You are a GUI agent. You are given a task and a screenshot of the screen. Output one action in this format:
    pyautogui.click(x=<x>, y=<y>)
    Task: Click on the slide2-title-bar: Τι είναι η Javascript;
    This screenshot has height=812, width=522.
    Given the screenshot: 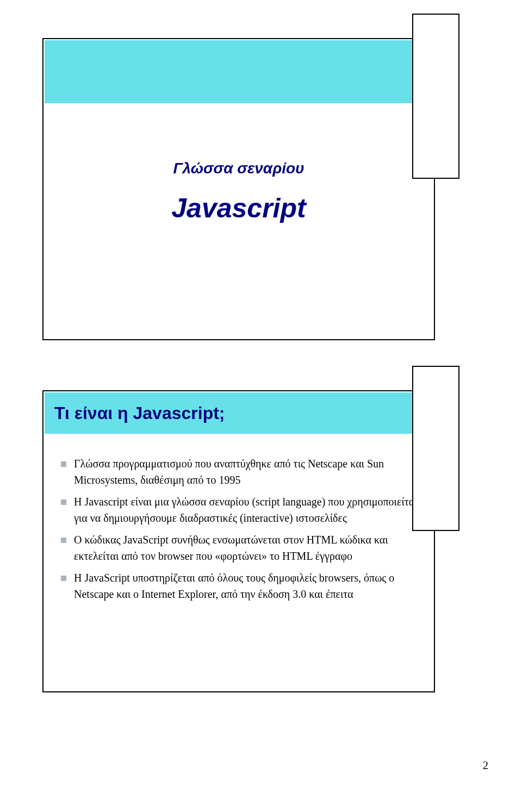 What is the action you would take?
    pyautogui.click(x=239, y=413)
    